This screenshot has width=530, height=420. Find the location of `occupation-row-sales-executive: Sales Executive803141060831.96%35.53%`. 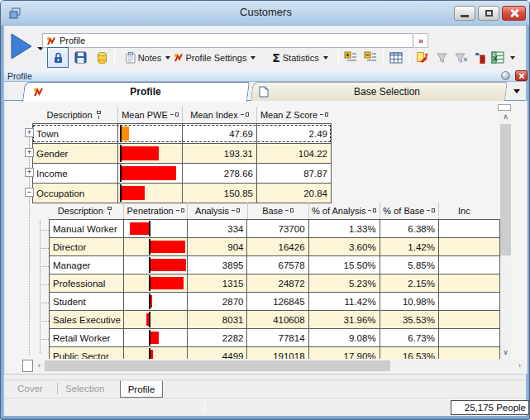

occupation-row-sales-executive: Sales Executive803141060831.96%35.53% is located at coordinates (275, 320).